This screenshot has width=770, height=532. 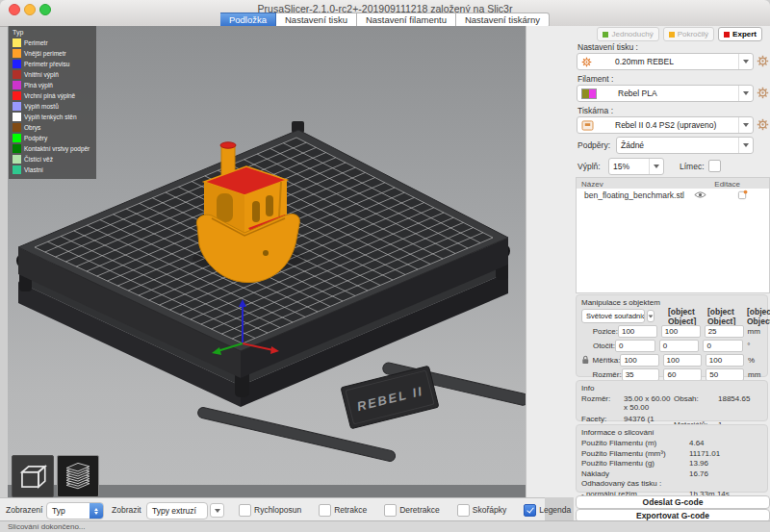 What do you see at coordinates (723, 346) in the screenshot?
I see `value-input-z: 0` at bounding box center [723, 346].